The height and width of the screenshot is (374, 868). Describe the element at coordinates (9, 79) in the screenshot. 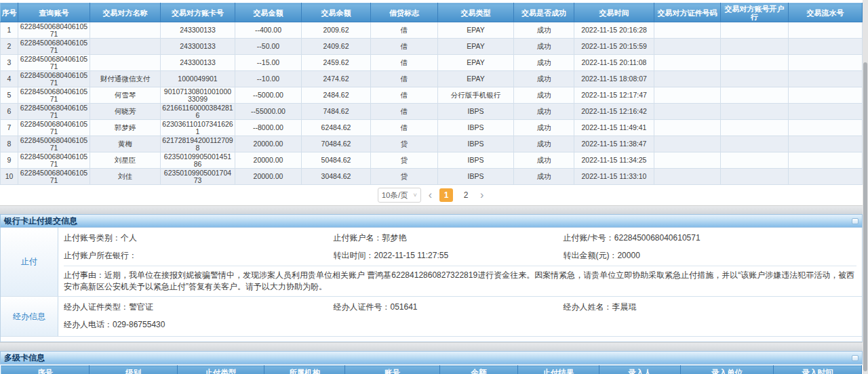

I see `cell-seq: 4` at that location.